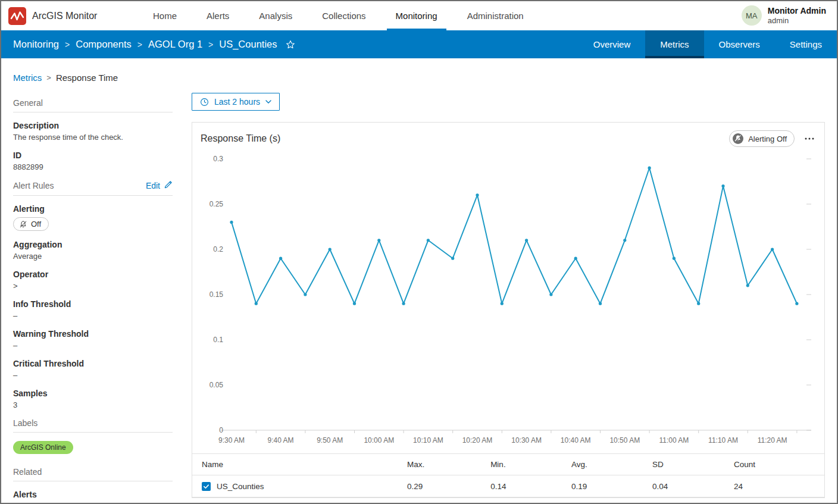 This screenshot has width=838, height=504. I want to click on series-avg: 0.19, so click(612, 487).